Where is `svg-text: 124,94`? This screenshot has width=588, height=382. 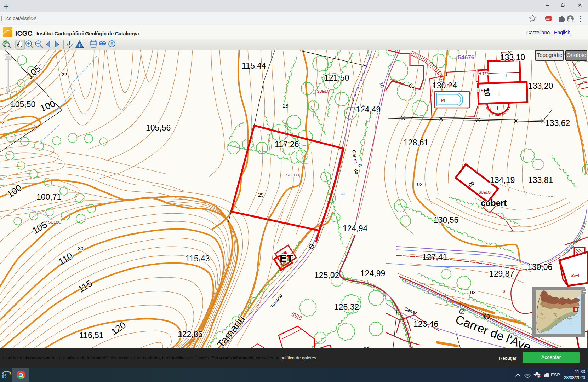
svg-text: 124,94 is located at coordinates (355, 228).